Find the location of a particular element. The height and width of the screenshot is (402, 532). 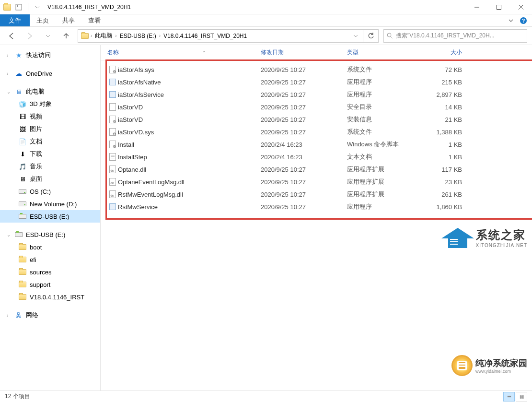

file-name: InstallStep is located at coordinates (189, 157).